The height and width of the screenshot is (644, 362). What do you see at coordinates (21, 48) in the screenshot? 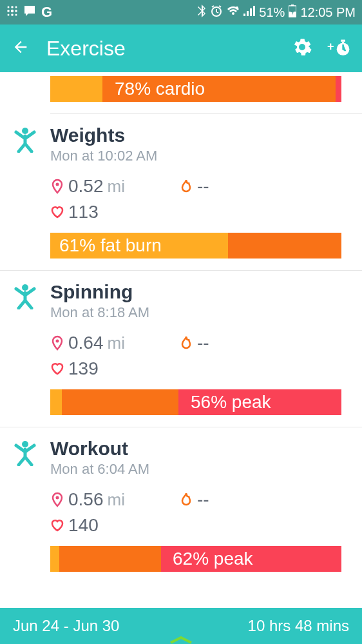
I see `back-button` at bounding box center [21, 48].